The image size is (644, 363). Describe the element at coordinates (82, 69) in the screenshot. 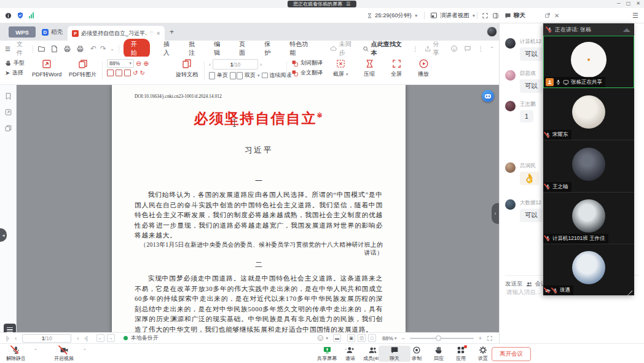

I see `pdf-to-image-button: PDF转图片` at that location.